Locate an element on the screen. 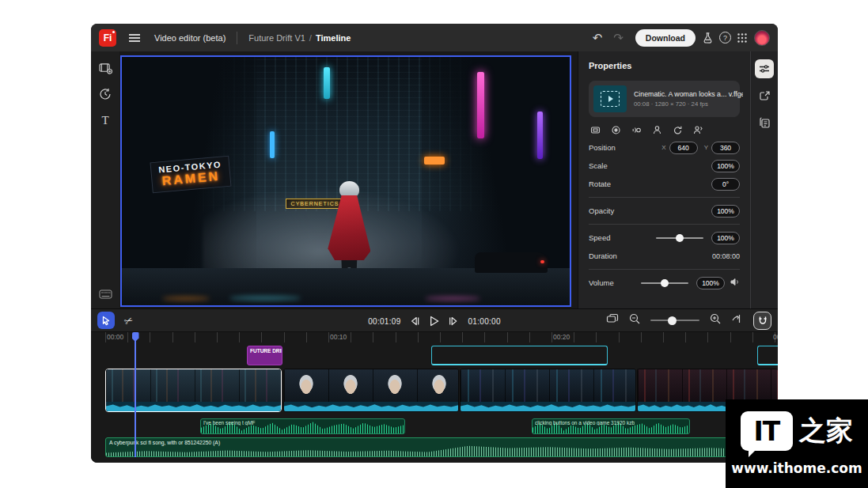 The height and width of the screenshot is (488, 868). scale-row: Scale is located at coordinates (665, 166).